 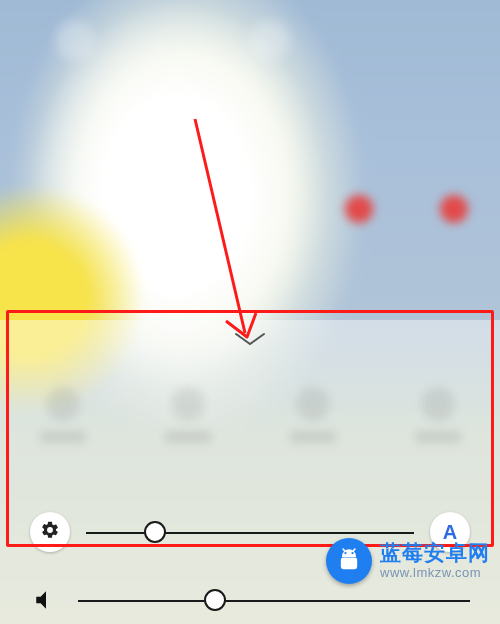 I want to click on speaker-icon, so click(x=46, y=600).